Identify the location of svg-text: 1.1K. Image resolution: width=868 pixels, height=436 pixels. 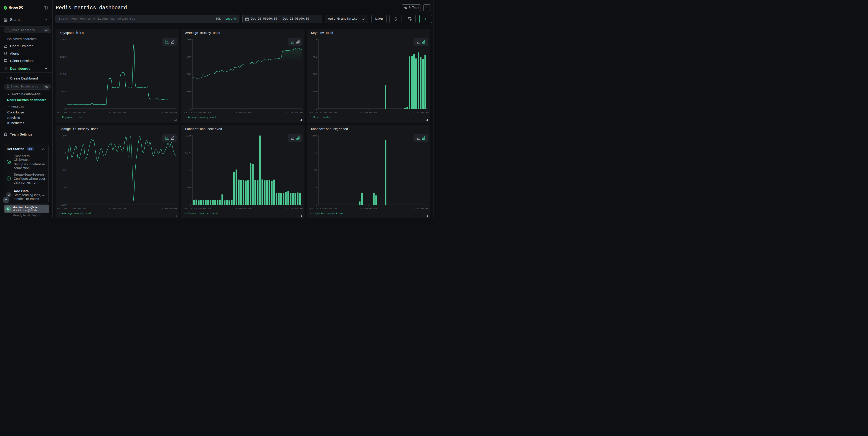
(189, 170).